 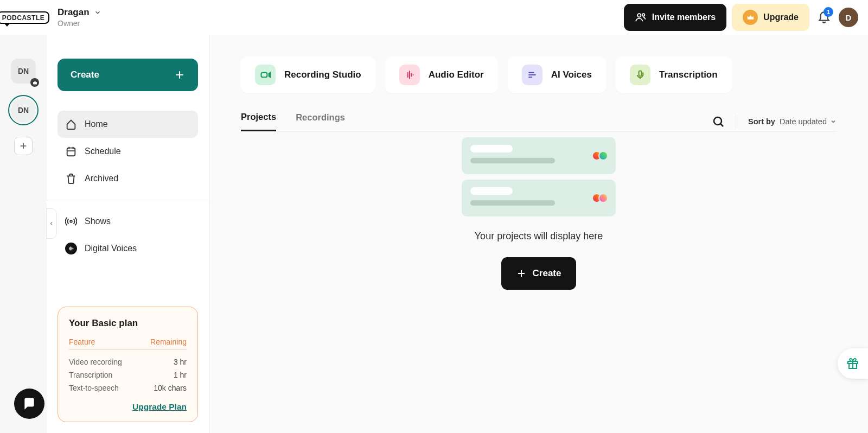 What do you see at coordinates (442, 75) in the screenshot?
I see `card-audio-editor: Audio Editor` at bounding box center [442, 75].